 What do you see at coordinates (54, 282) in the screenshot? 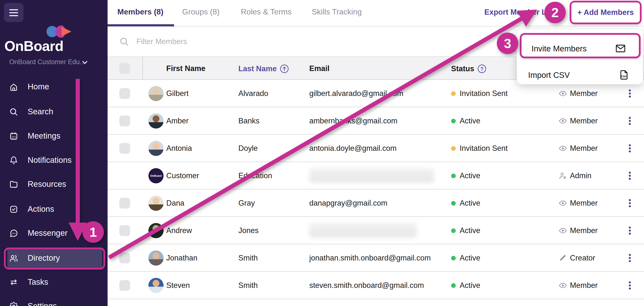
I see `sidebar-item-tasks: Tasks` at bounding box center [54, 282].